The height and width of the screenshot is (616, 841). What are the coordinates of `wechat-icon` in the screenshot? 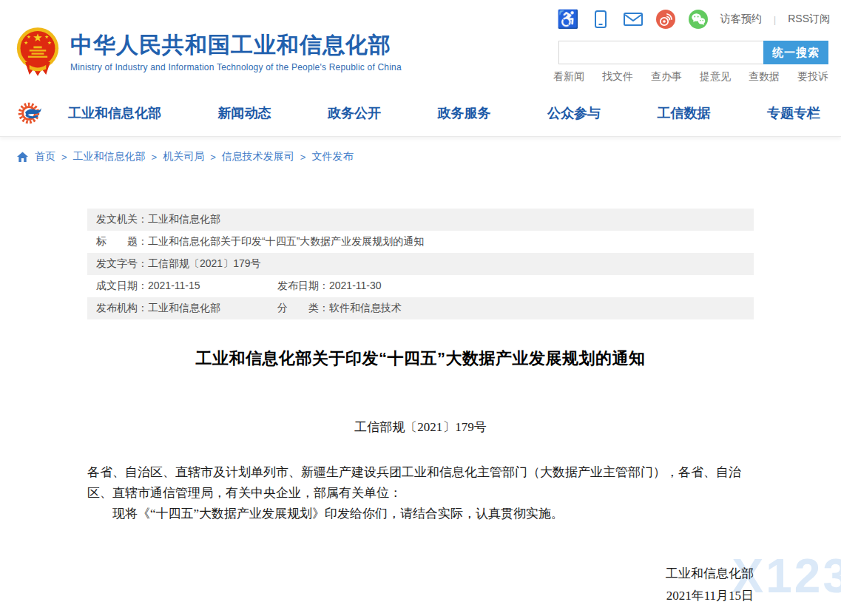 It's located at (698, 19).